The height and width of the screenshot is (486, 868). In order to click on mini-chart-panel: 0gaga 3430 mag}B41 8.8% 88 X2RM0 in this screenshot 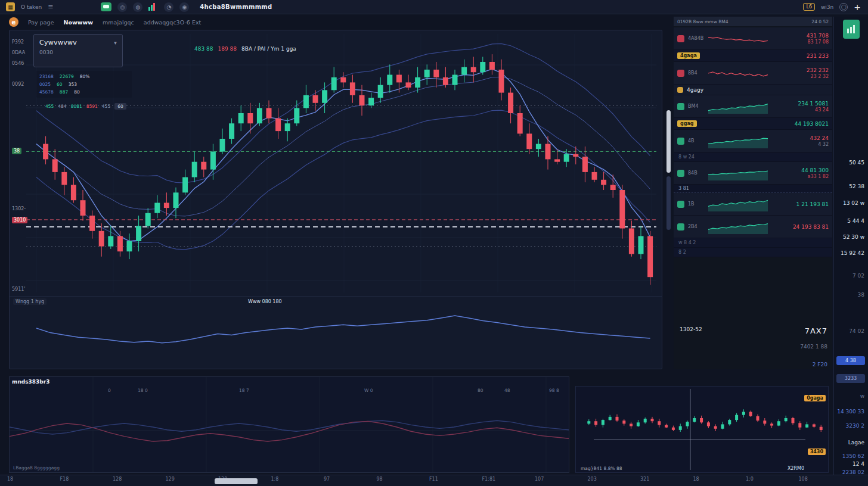, I will do `click(702, 429)`.